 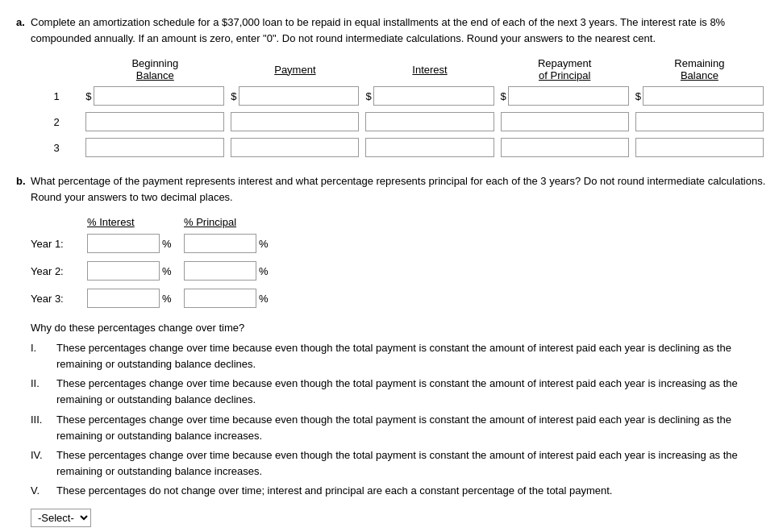 What do you see at coordinates (155, 69) in the screenshot?
I see `col-header-beginning: Beginning Balance` at bounding box center [155, 69].